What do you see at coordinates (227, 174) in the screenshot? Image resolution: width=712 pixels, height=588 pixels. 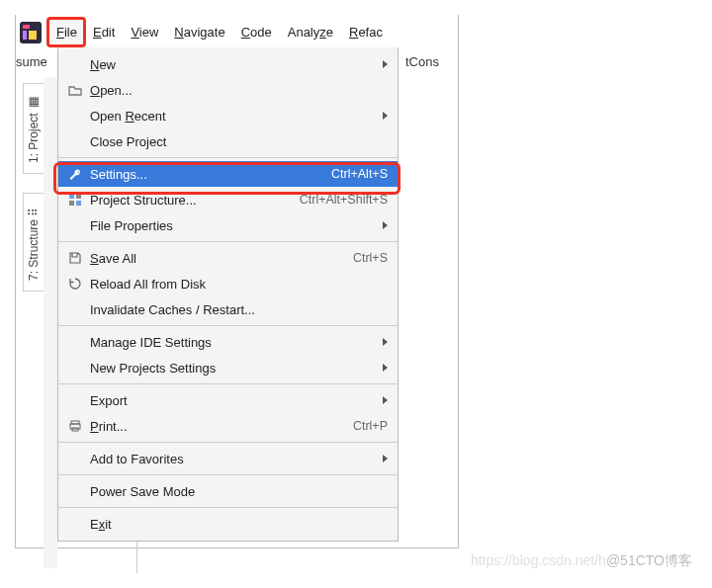 I see `menuitem-settings: Settings... Ctrl+Alt+S` at bounding box center [227, 174].